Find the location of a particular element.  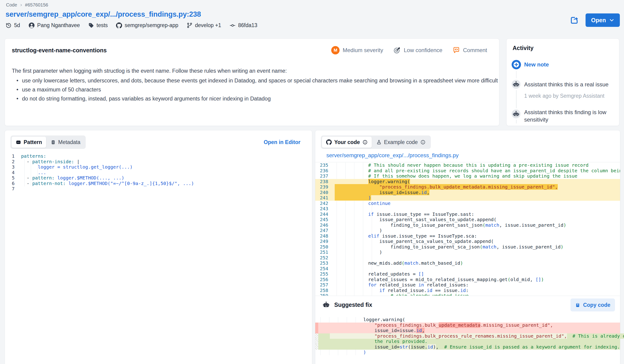

line-number: 259 is located at coordinates (323, 295).